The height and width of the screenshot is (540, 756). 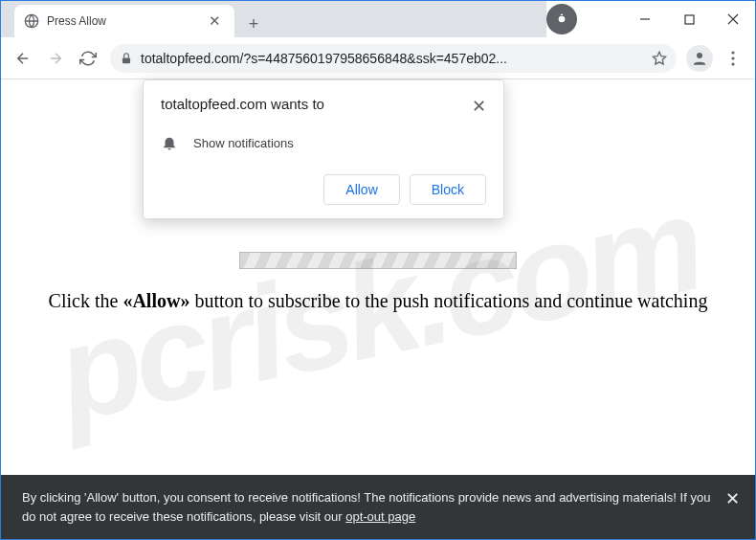 I want to click on address-bar: totaltopfeed.com/?s=4487560197958656848&…, so click(x=393, y=58).